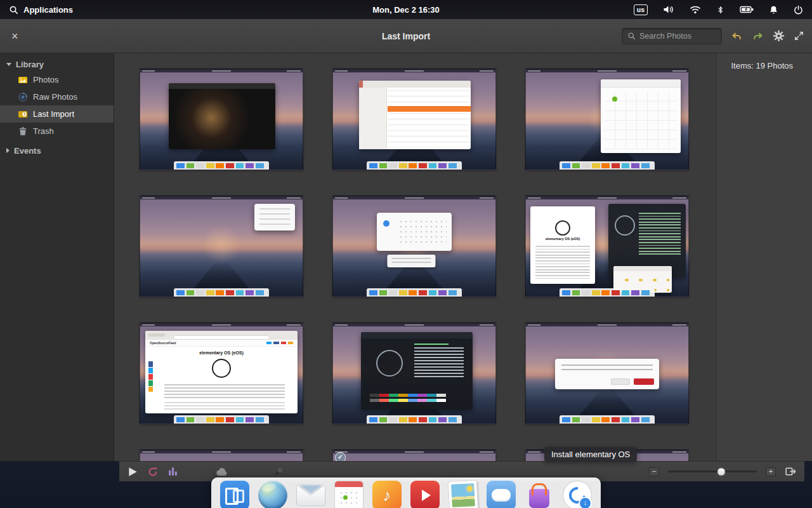  Describe the element at coordinates (577, 494) in the screenshot. I see `dock-icon-install-elementary-os` at that location.